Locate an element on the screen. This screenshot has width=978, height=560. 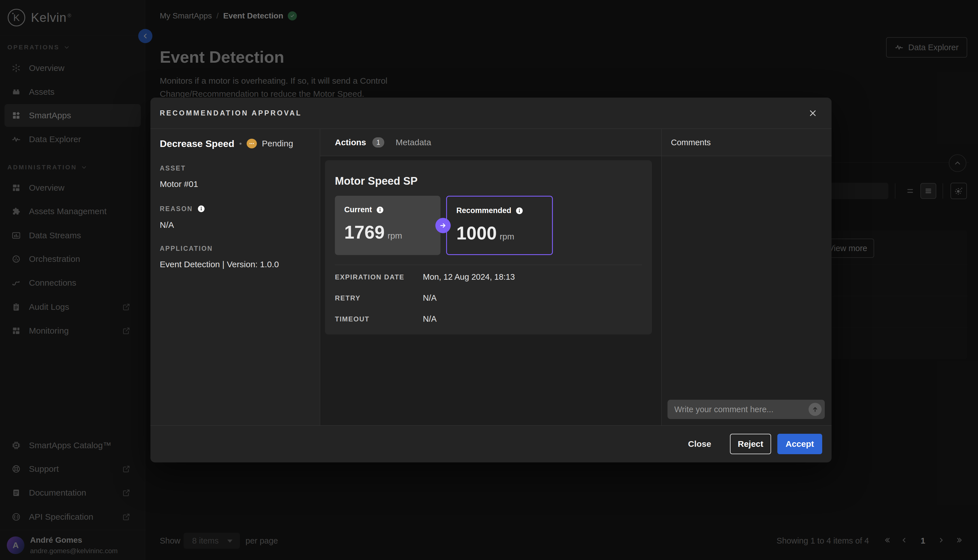
reason-label: REASON is located at coordinates (182, 209).